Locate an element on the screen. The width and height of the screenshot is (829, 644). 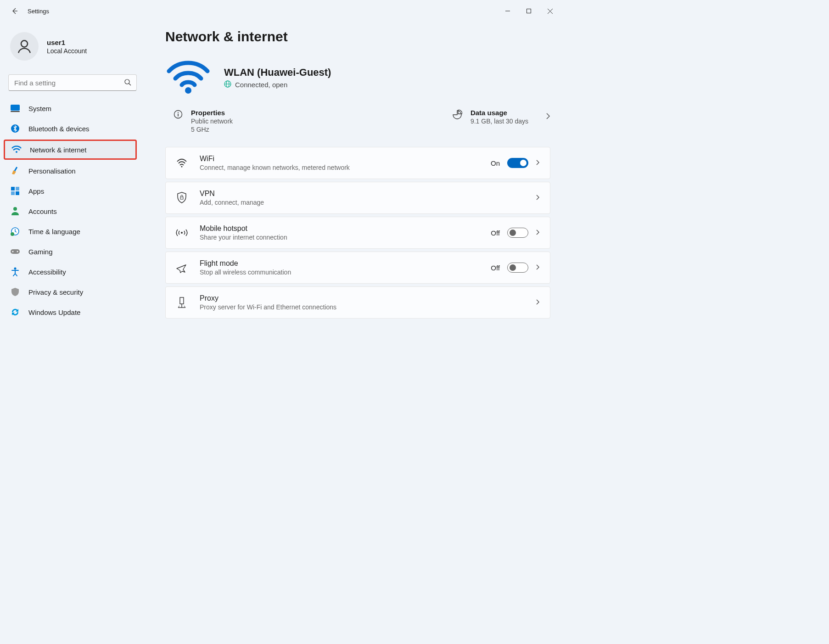
sidebar-item-time: Time & language is located at coordinates (70, 231).